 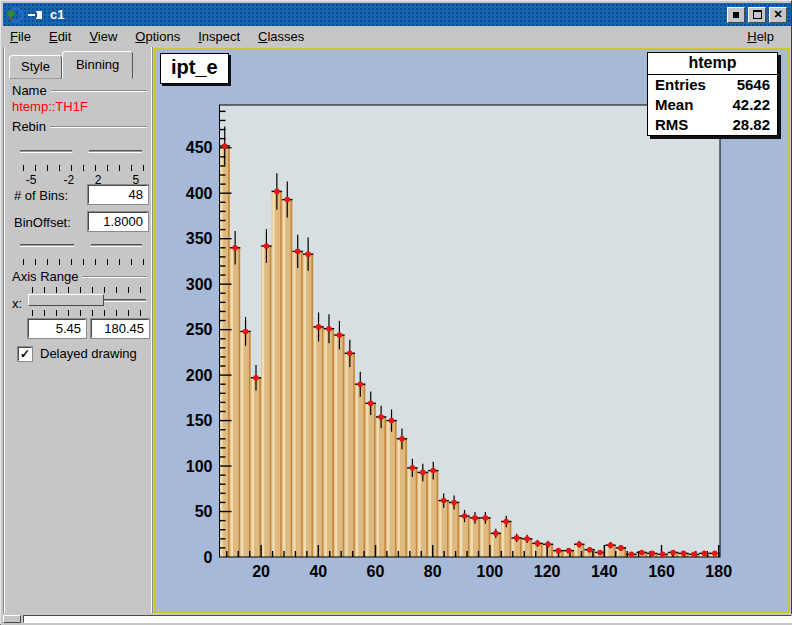 What do you see at coordinates (736, 15) in the screenshot?
I see `minimize-button` at bounding box center [736, 15].